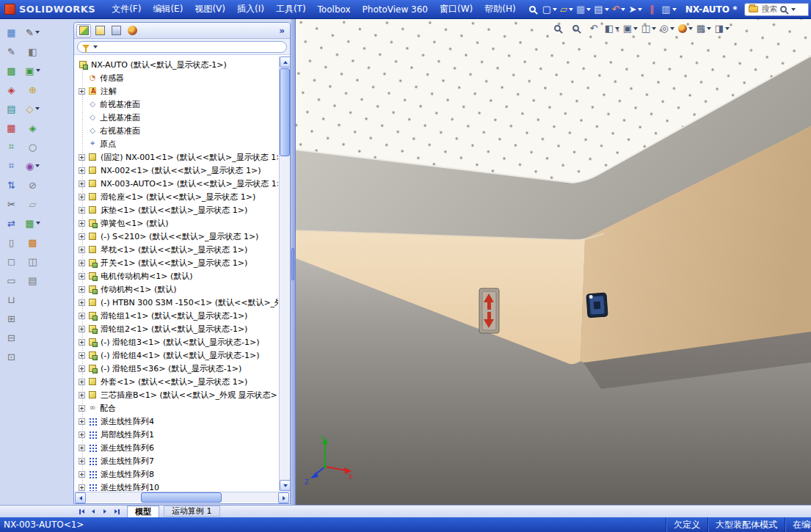 This screenshot has width=811, height=532. I want to click on menu-item: 工具(T), so click(291, 9).